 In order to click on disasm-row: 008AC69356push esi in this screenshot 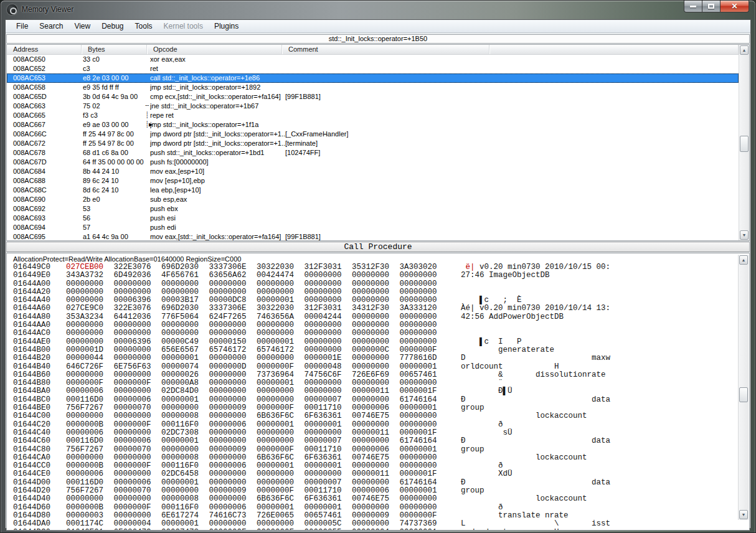, I will do `click(372, 218)`.